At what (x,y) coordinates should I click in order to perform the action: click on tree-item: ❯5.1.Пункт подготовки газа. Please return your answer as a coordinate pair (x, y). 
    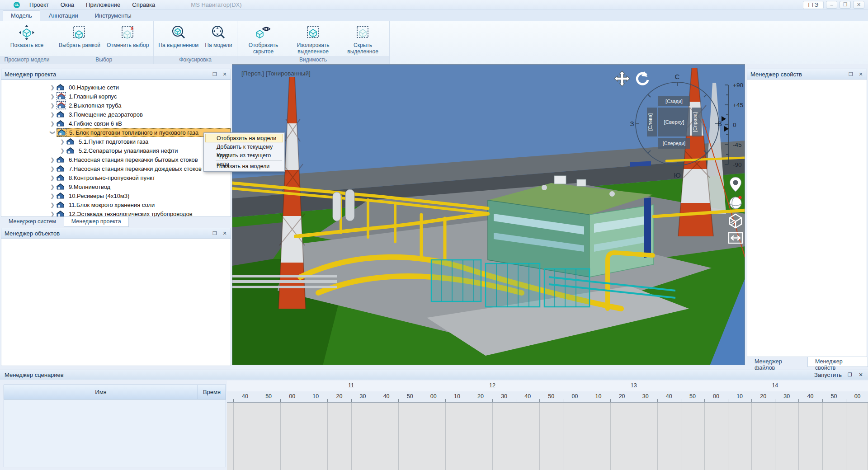
    Looking at the image, I should click on (116, 141).